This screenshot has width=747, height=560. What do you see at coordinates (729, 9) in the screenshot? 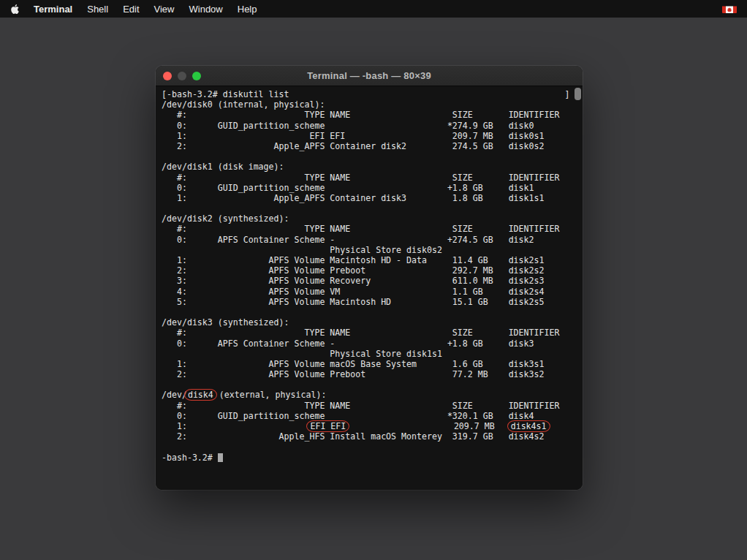
I see `menu-bar-right` at bounding box center [729, 9].